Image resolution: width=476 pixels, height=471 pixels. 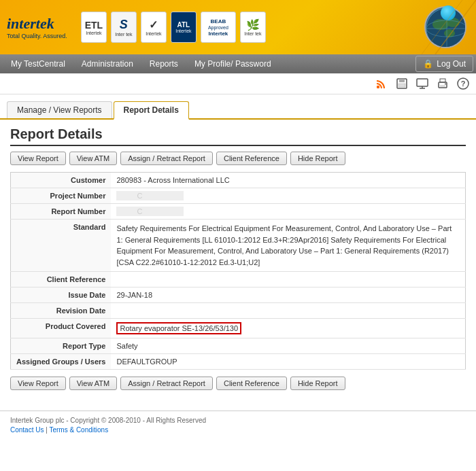 I want to click on help-icon: ?, so click(x=463, y=84).